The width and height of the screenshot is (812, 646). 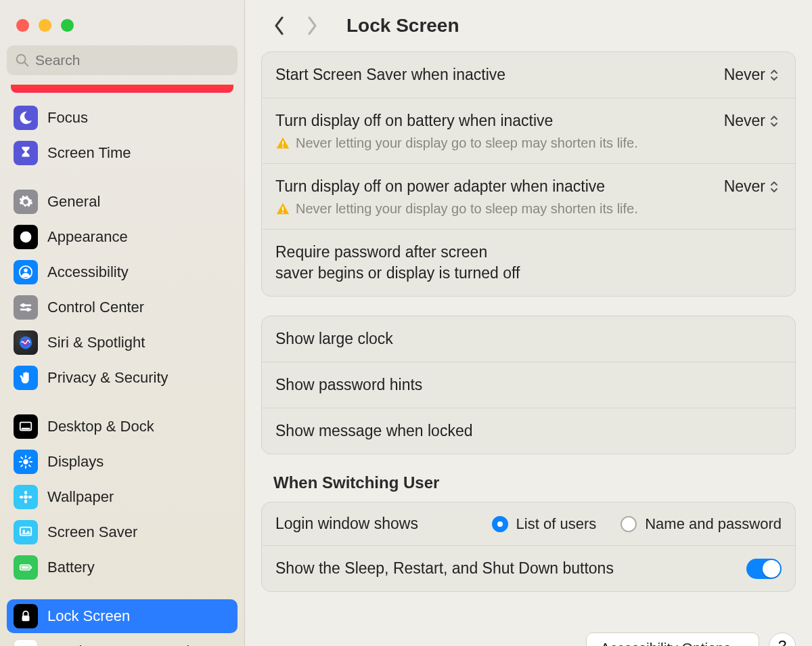 What do you see at coordinates (122, 118) in the screenshot?
I see `sidebar-item-focus: Focus` at bounding box center [122, 118].